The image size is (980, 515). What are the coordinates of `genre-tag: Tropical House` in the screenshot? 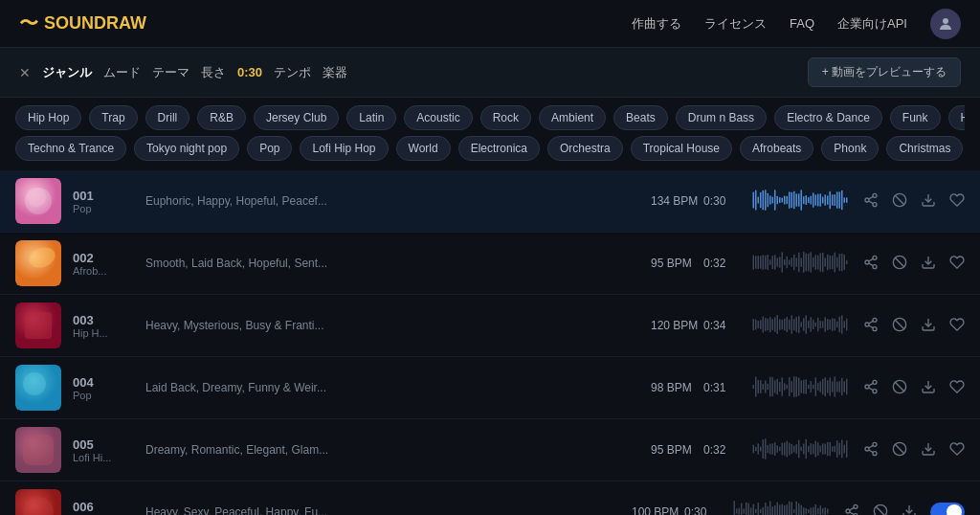 It's located at (681, 148).